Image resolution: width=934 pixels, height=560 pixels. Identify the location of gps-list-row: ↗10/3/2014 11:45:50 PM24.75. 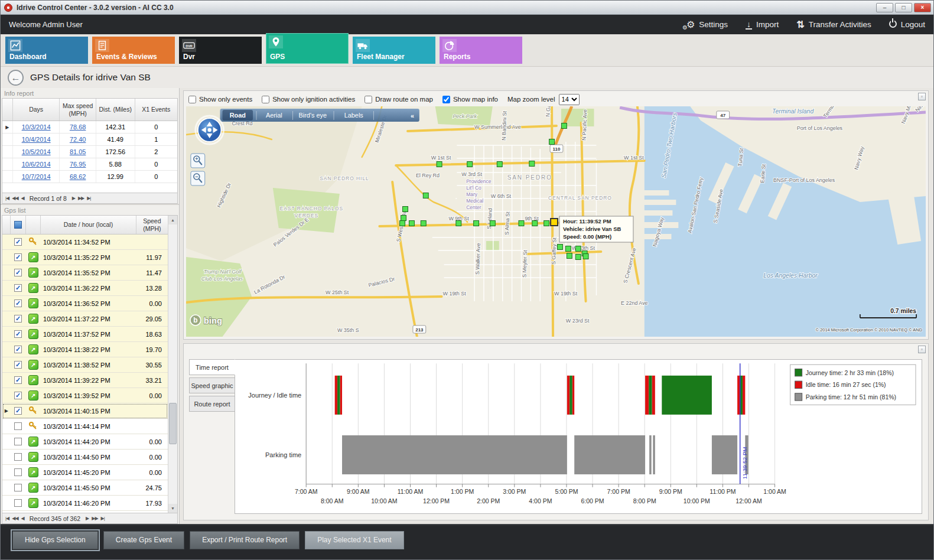
(85, 488).